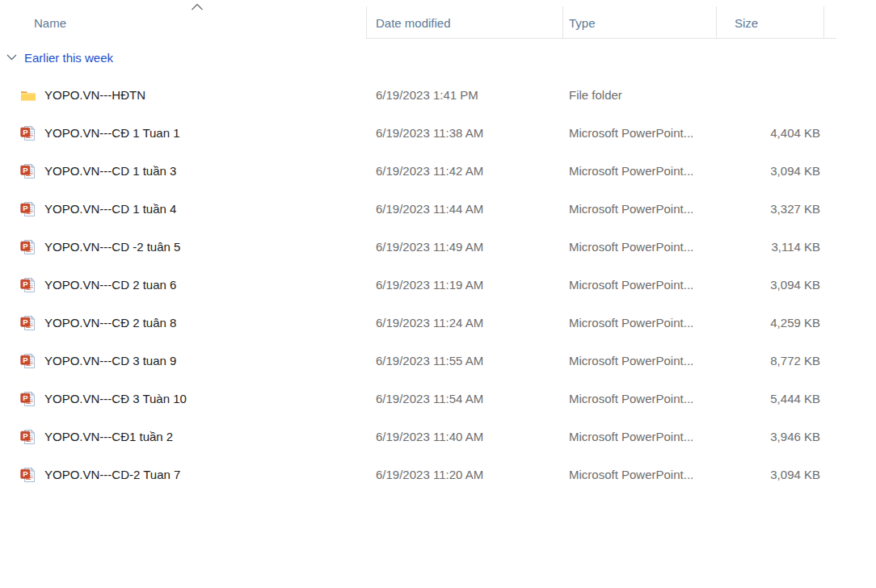  What do you see at coordinates (582, 23) in the screenshot?
I see `column-header-type-label: Type` at bounding box center [582, 23].